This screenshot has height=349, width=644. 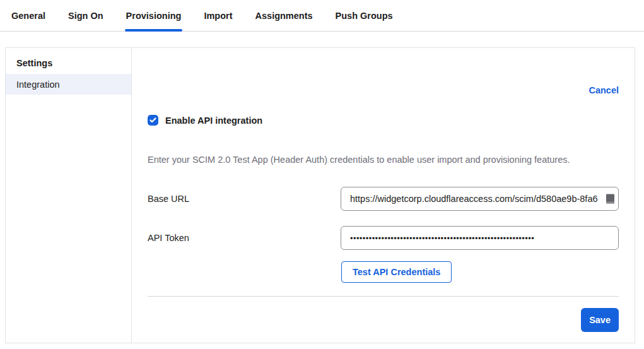 I want to click on credentials-description: Enter your SCIM 2.0 Test App (Header Aut…, so click(x=383, y=160).